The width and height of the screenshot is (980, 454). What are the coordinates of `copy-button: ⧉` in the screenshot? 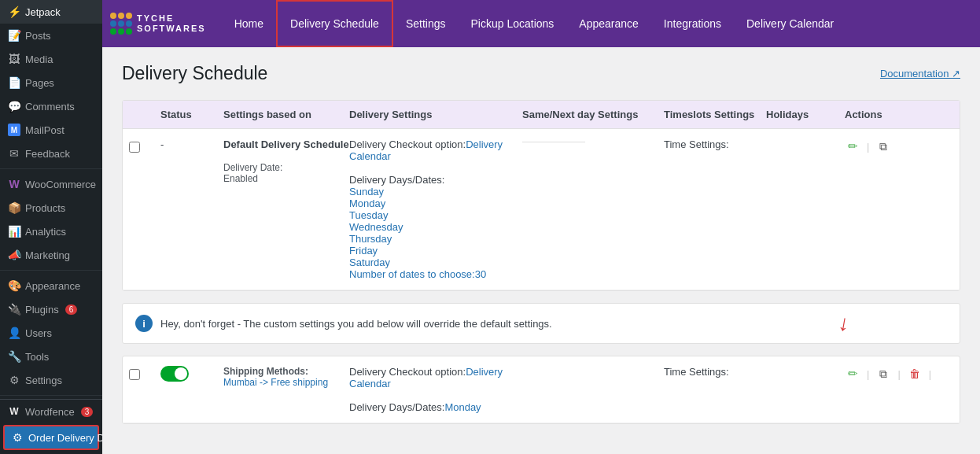 It's located at (883, 146).